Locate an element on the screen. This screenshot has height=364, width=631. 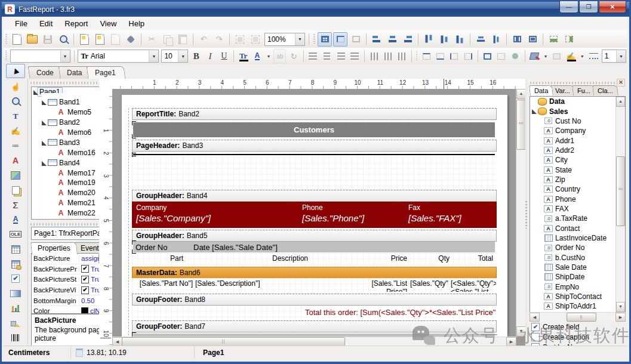
same-width-button is located at coordinates (553, 39).